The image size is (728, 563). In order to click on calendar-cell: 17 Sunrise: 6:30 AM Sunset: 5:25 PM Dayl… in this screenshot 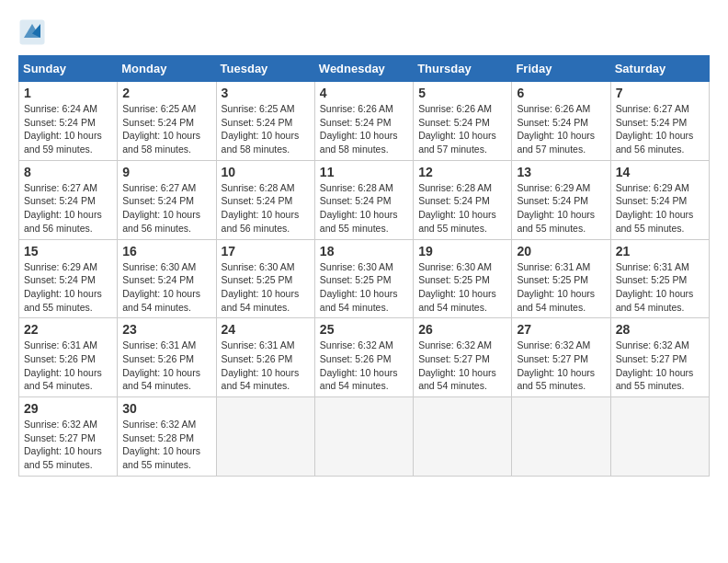, I will do `click(265, 279)`.